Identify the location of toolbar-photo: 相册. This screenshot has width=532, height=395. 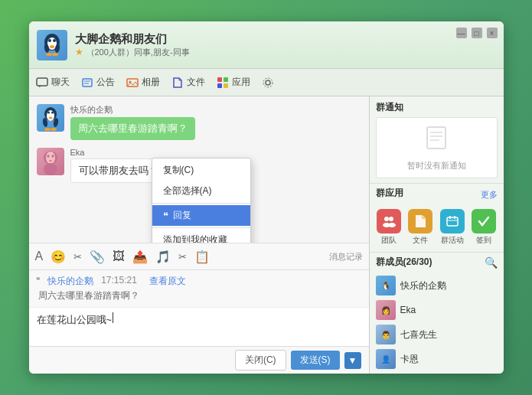
(142, 83).